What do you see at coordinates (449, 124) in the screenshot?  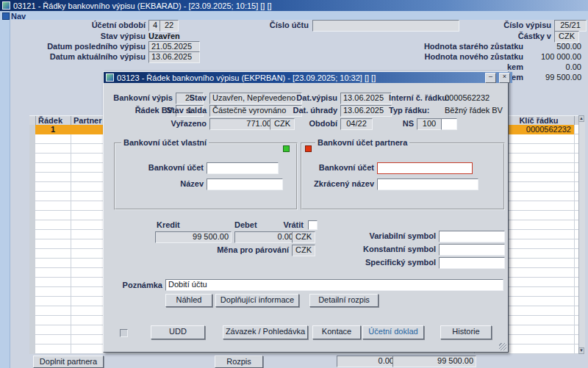 I see `ns-extra-field` at bounding box center [449, 124].